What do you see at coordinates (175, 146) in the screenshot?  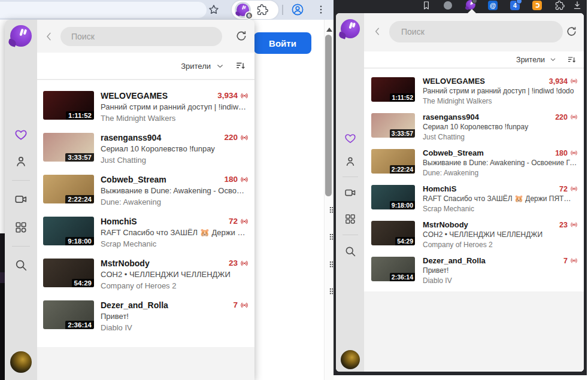 I see `stream-text: rasenganss904 220 Сериал 10 Королевство …` at bounding box center [175, 146].